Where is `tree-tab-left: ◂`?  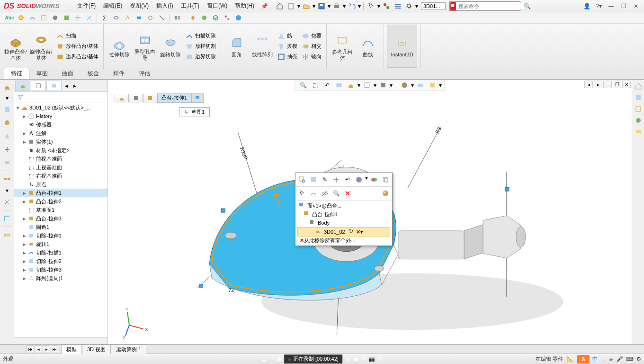 tree-tab-left: ◂ is located at coordinates (66, 86).